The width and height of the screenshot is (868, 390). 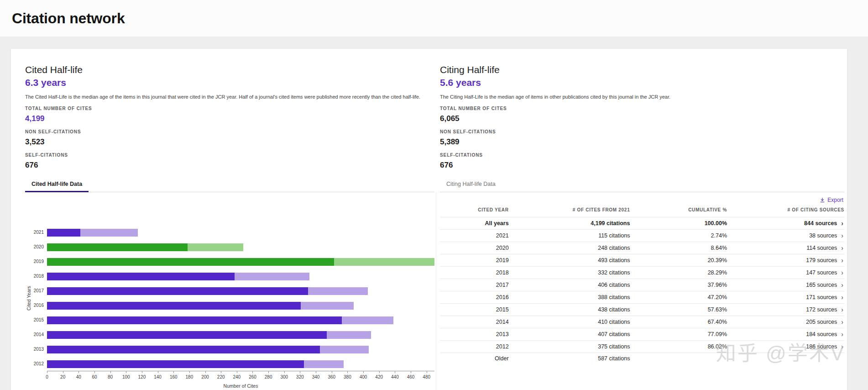 What do you see at coordinates (786, 322) in the screenshot?
I see `cell-sources: 205 sources›` at bounding box center [786, 322].